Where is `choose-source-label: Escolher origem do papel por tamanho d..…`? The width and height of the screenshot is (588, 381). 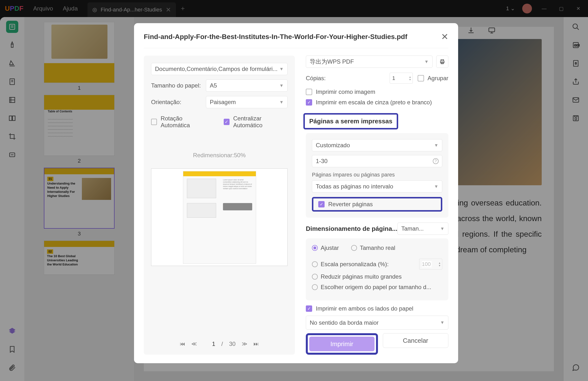
choose-source-label: Escolher origem do papel por tamanho d..… is located at coordinates (376, 287).